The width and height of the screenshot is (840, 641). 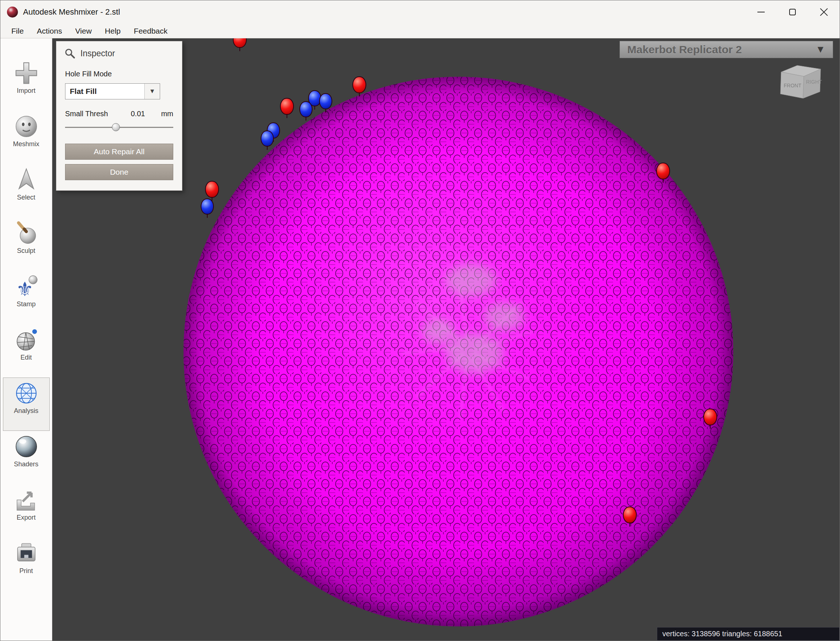 I want to click on hole-fill-mode-value: Flat Fill, so click(x=105, y=92).